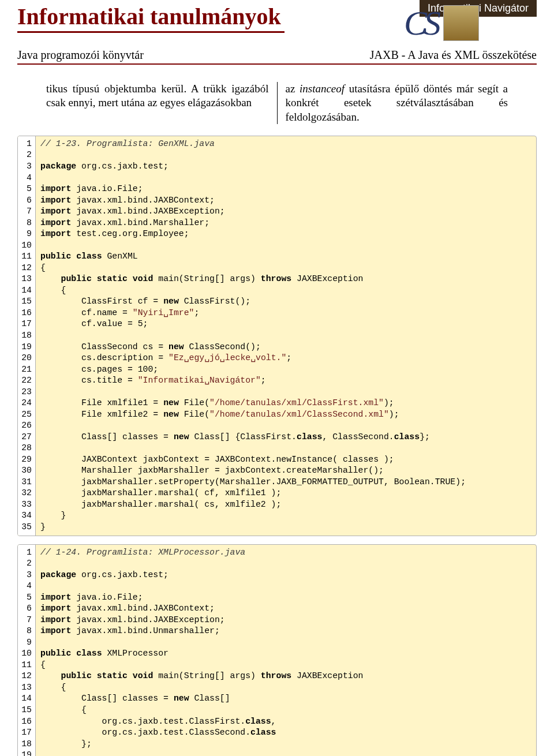 Image resolution: width=554 pixels, height=756 pixels. I want to click on logo-compass-icon, so click(461, 23).